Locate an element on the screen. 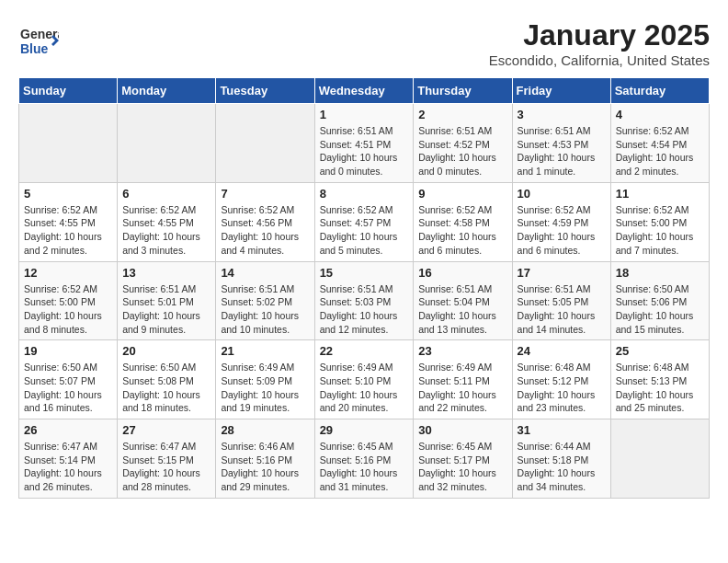 The height and width of the screenshot is (563, 728). calendar-cell-4-2: 28Sunrise: 6:46 AMSunset: 5:16 PMDayligh… is located at coordinates (265, 459).